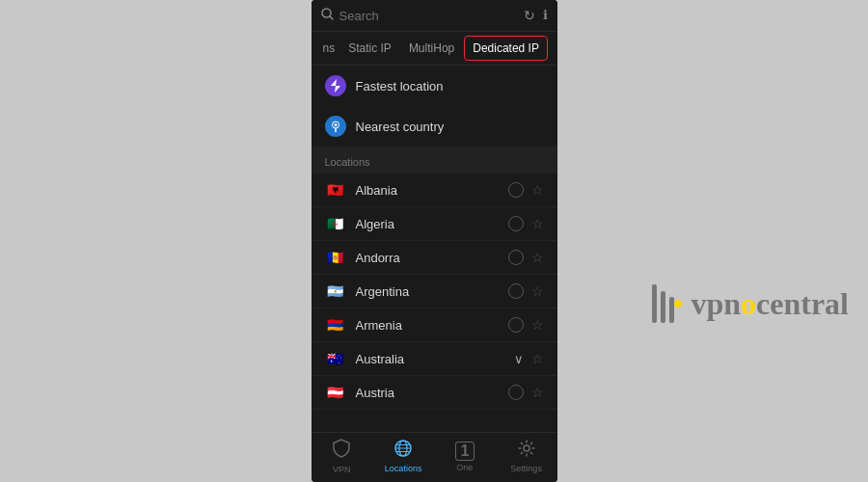 This screenshot has width=868, height=482. I want to click on nav-label-one: One, so click(465, 468).